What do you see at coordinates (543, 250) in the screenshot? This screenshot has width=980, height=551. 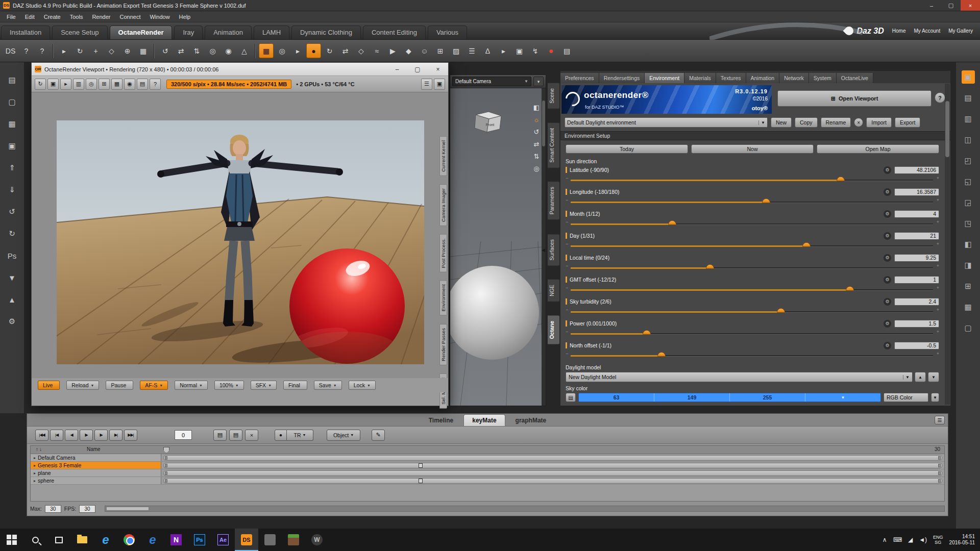 I see `pane-collapse-icon: ◀` at bounding box center [543, 250].